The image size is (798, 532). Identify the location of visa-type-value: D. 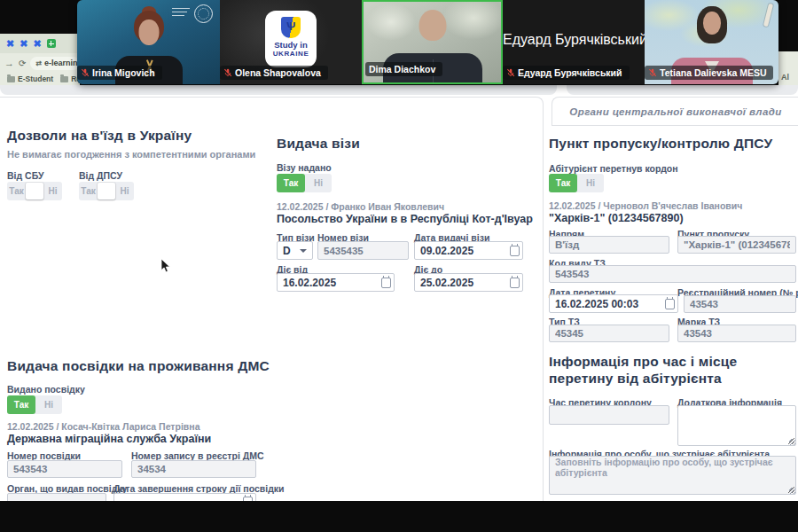
(287, 251).